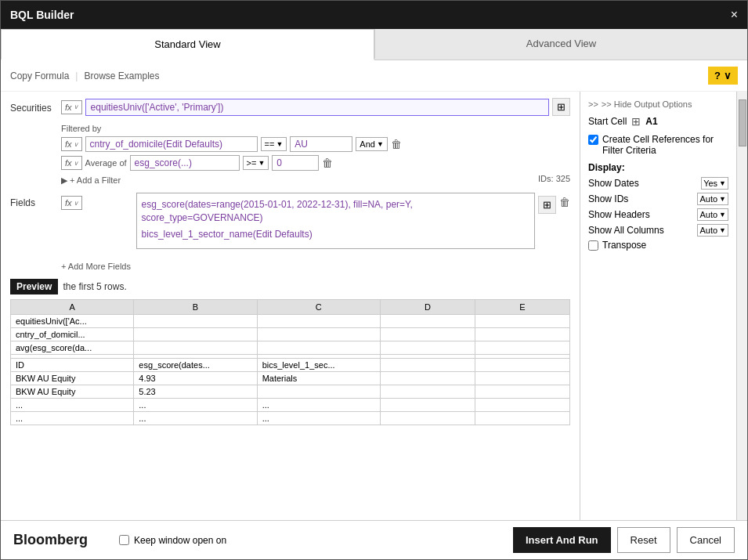 The image size is (748, 560). Describe the element at coordinates (658, 215) in the screenshot. I see `show-headers-row: Show Headers Auto ▼` at that location.